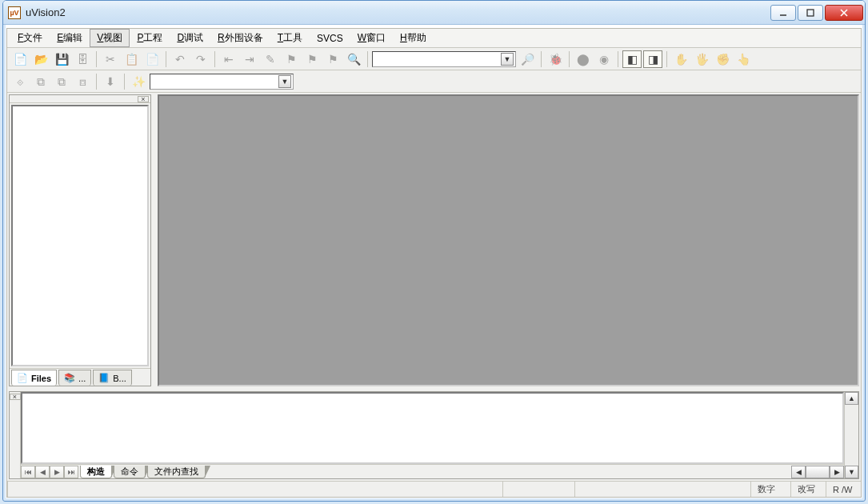 The height and width of the screenshot is (504, 868). Describe the element at coordinates (783, 13) in the screenshot. I see `minimize-button` at that location.